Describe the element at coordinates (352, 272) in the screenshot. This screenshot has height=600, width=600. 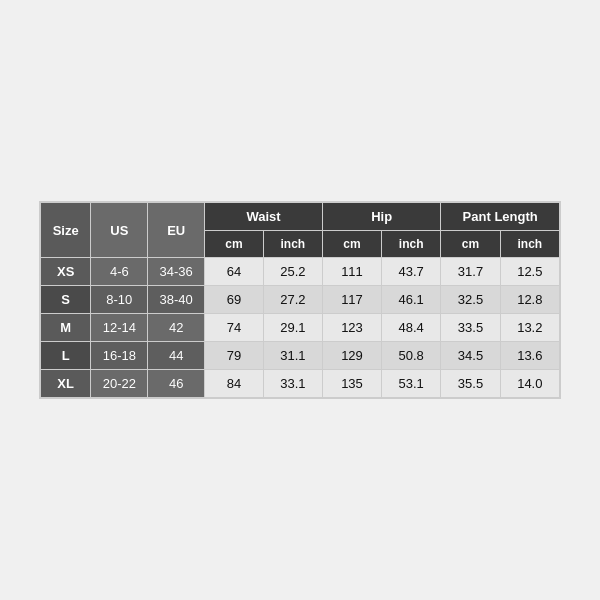
I see `cell-hip-cm: 111` at that location.